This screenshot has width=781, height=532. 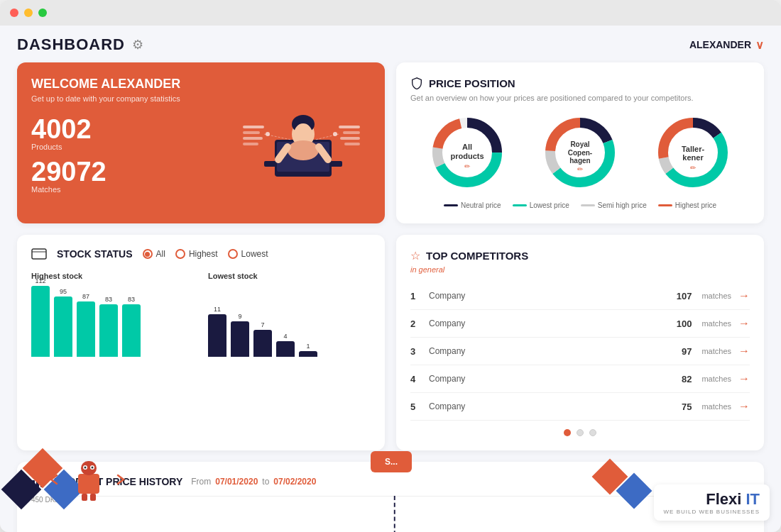 What do you see at coordinates (206, 254) in the screenshot?
I see `stock-filter-group: All Highest Lowest` at bounding box center [206, 254].